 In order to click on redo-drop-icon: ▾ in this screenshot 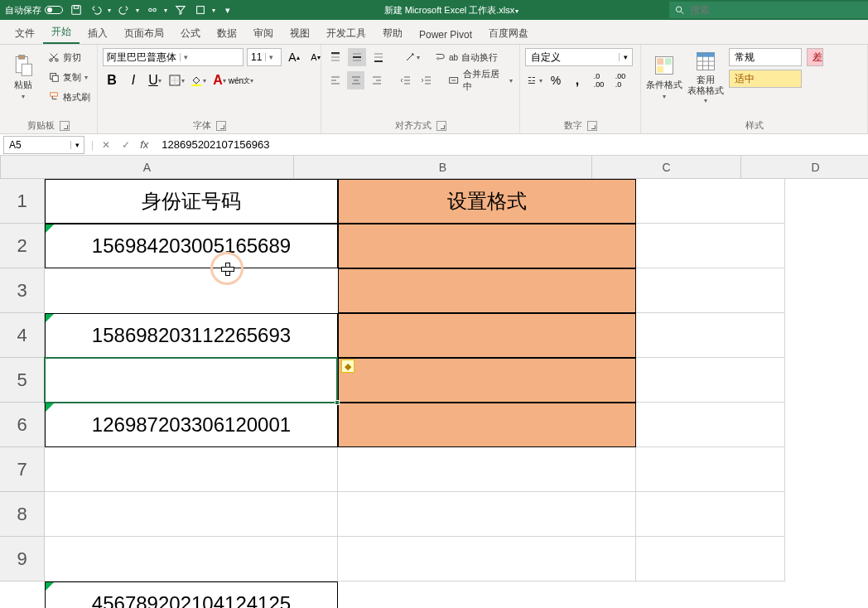, I will do `click(137, 10)`.